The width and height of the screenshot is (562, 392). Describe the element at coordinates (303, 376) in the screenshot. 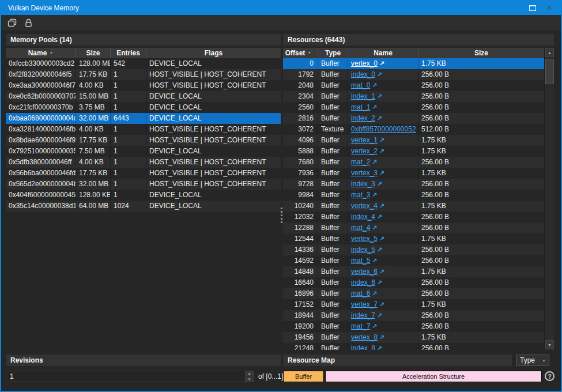

I see `buffer-segment: Buffer` at that location.